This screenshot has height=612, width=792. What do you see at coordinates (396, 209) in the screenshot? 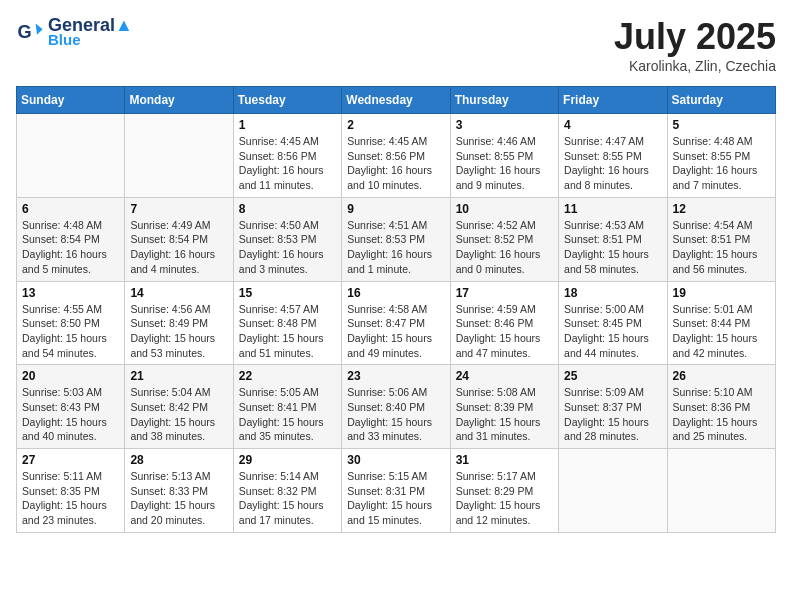
I see `day-number: 9` at bounding box center [396, 209].